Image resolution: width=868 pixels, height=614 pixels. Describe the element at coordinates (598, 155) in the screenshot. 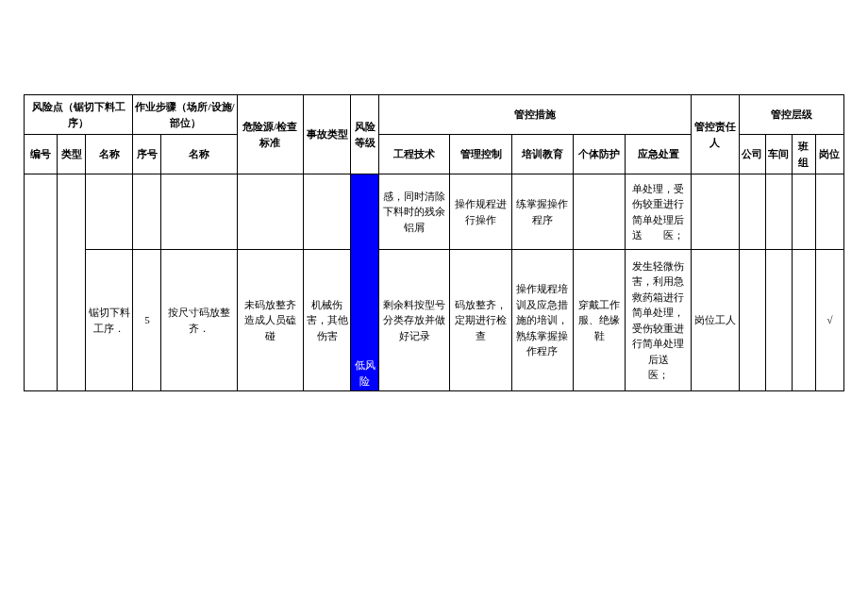

I see `header-ppe: 个体防护` at that location.